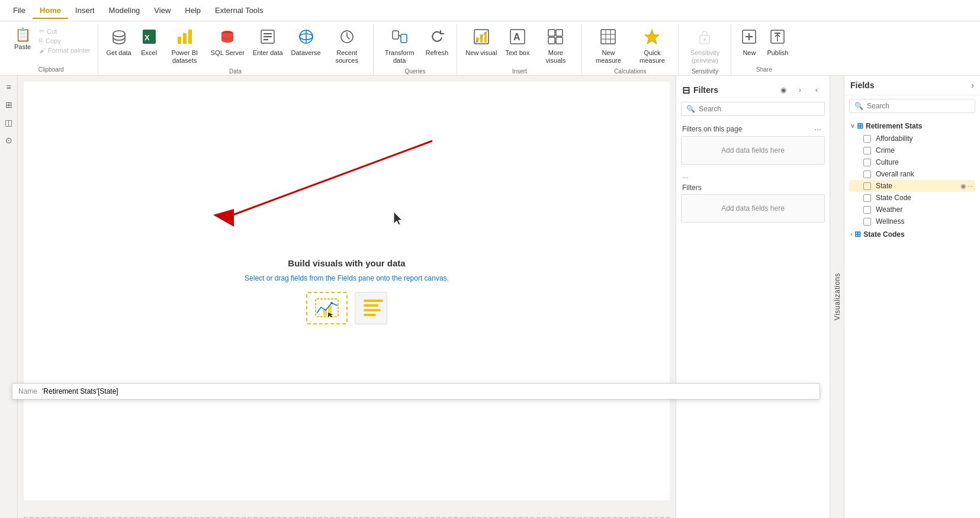 Image resolution: width=980 pixels, height=518 pixels. I want to click on affordability-checkbox, so click(867, 139).